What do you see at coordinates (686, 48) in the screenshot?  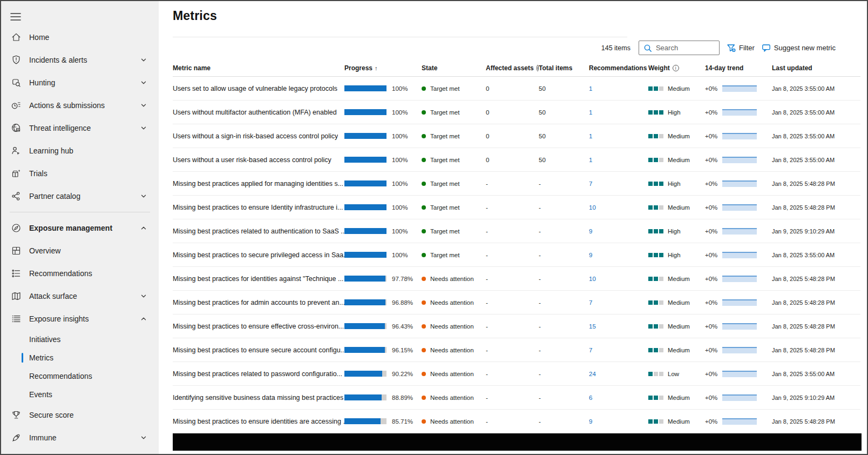 I see `search-input` at bounding box center [686, 48].